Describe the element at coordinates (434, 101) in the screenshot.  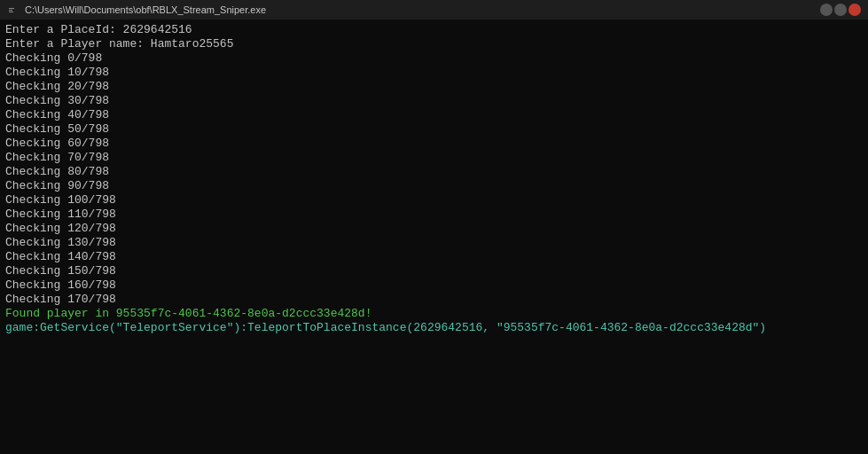
I see `console-line: Checking 30/798` at that location.